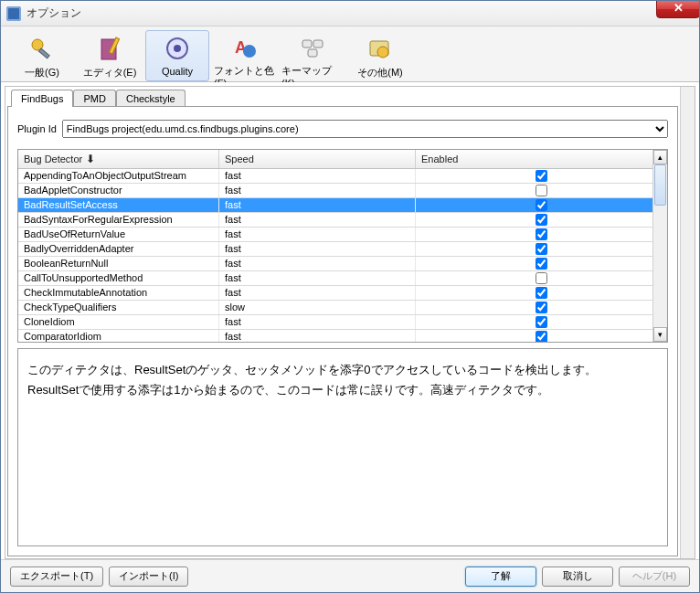  I want to click on tab-findbugs: FindBugs, so click(42, 99).